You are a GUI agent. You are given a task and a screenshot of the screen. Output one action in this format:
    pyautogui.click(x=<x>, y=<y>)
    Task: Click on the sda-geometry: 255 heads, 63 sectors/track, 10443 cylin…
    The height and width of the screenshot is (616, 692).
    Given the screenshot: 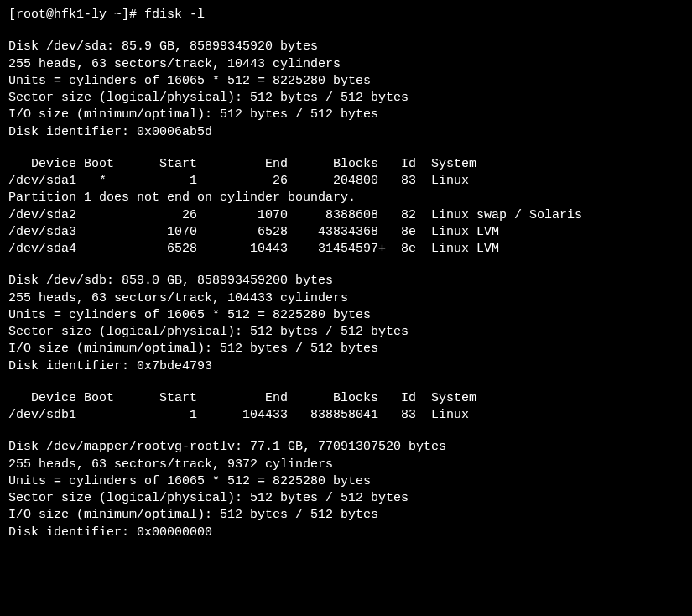 What is the action you would take?
    pyautogui.click(x=346, y=65)
    